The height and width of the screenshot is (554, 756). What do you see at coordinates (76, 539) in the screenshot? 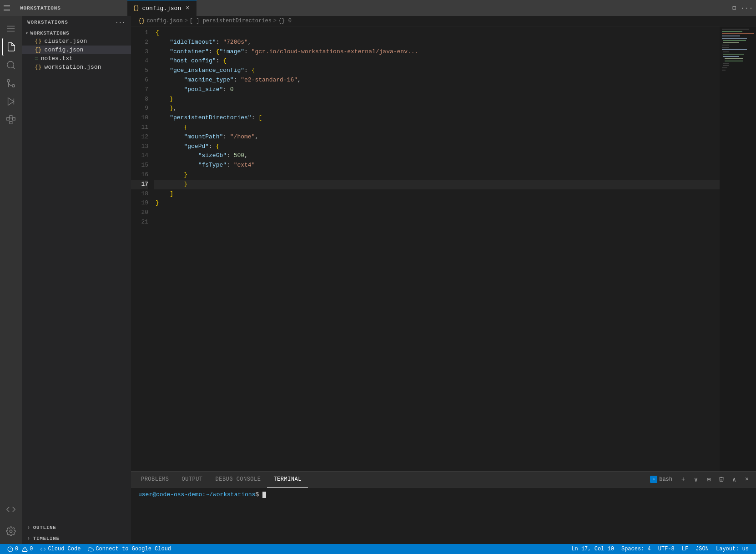
I see `timeline-header: › TIMELINE` at bounding box center [76, 539].